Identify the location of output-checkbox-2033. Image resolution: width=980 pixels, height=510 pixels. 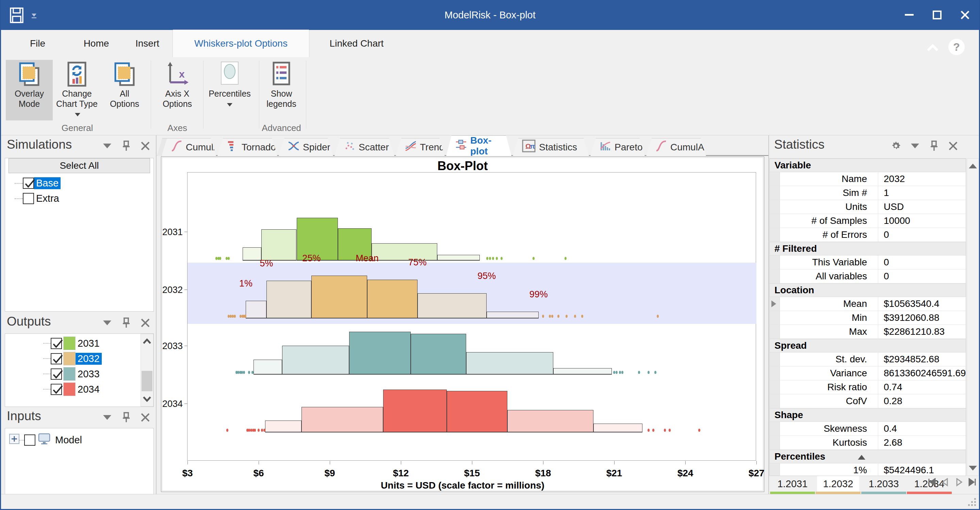
(56, 374).